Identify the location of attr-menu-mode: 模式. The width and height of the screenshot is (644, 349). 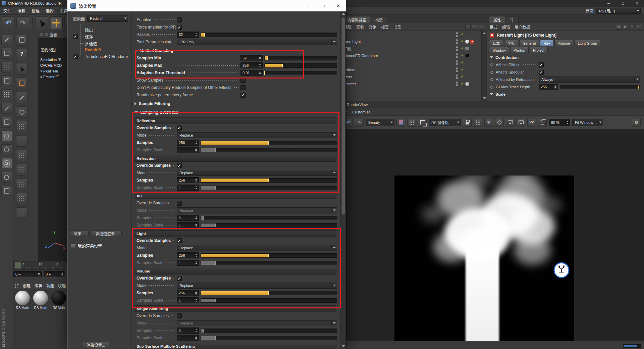
(494, 27).